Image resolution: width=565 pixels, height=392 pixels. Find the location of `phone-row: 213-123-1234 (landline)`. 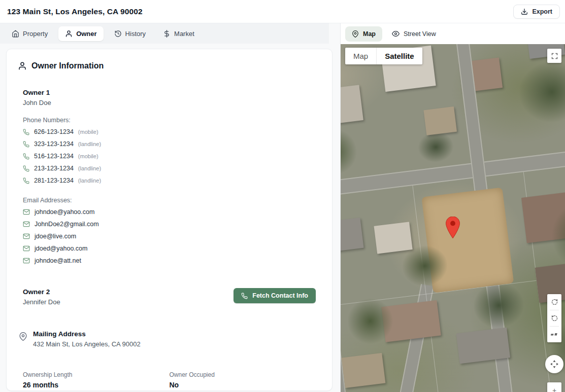

phone-row: 213-123-1234 (landline) is located at coordinates (170, 168).